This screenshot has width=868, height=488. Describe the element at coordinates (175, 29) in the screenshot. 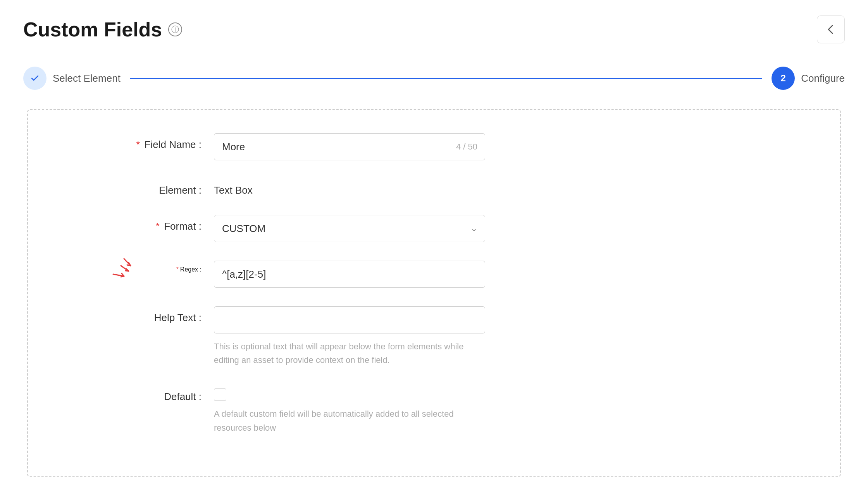

I see `info-icon: ⓘ` at that location.